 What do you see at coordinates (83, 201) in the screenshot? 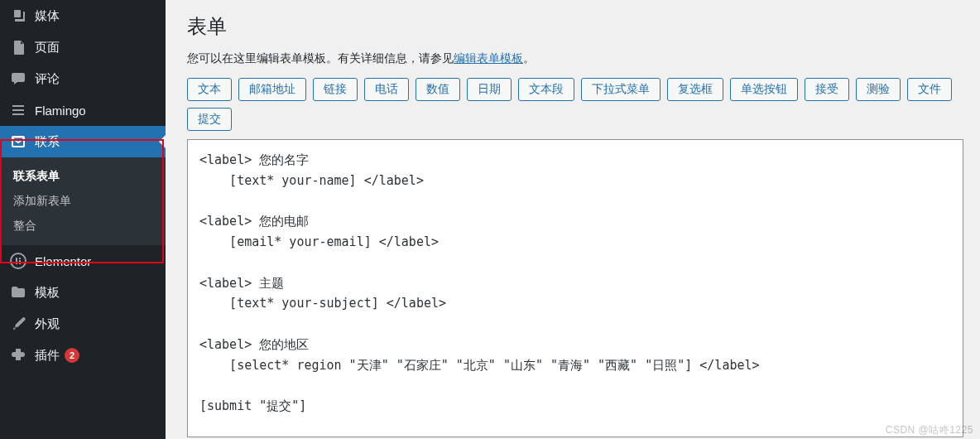
I see `submenu-item-add-new: 添加新表单` at bounding box center [83, 201].